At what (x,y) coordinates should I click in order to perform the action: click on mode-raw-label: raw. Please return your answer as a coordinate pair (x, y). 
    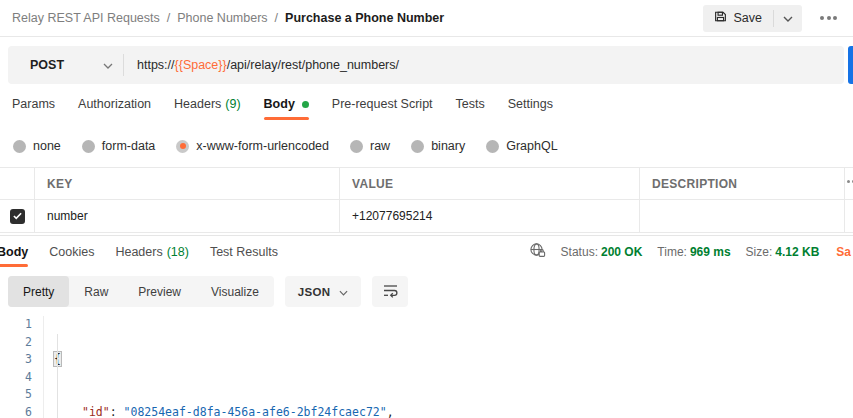
    Looking at the image, I should click on (380, 146).